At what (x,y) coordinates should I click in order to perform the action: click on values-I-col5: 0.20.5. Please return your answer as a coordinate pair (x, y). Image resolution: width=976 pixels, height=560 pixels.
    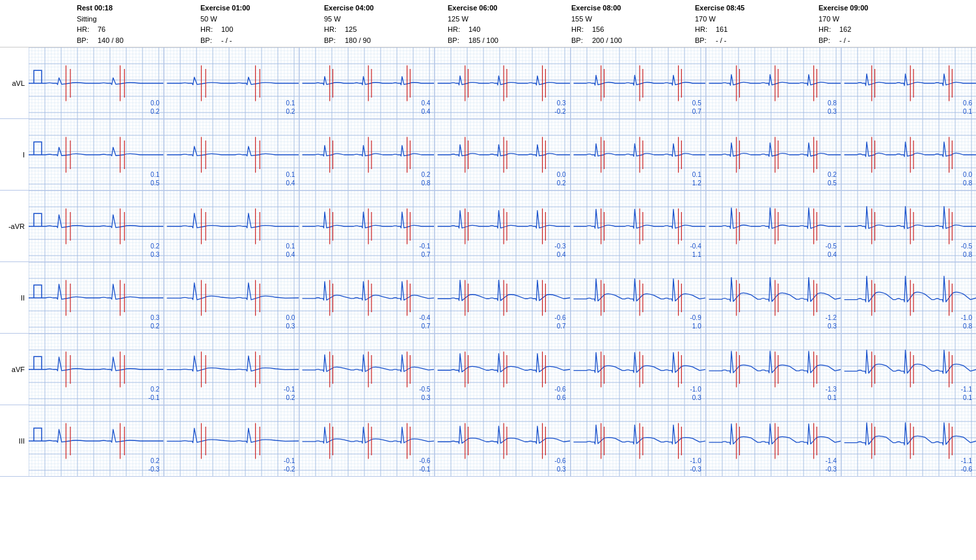
    Looking at the image, I should click on (832, 179).